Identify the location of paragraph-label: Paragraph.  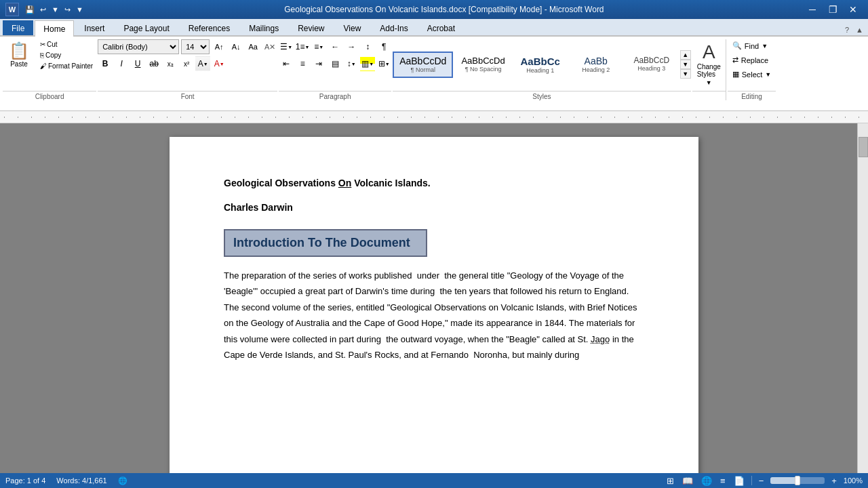
(335, 96).